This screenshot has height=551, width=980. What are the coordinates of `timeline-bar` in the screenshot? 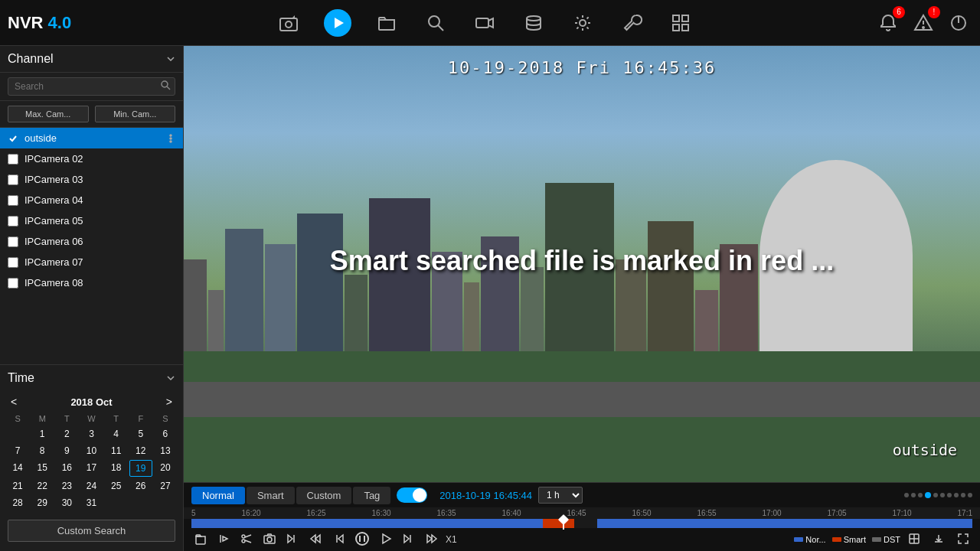 It's located at (582, 523).